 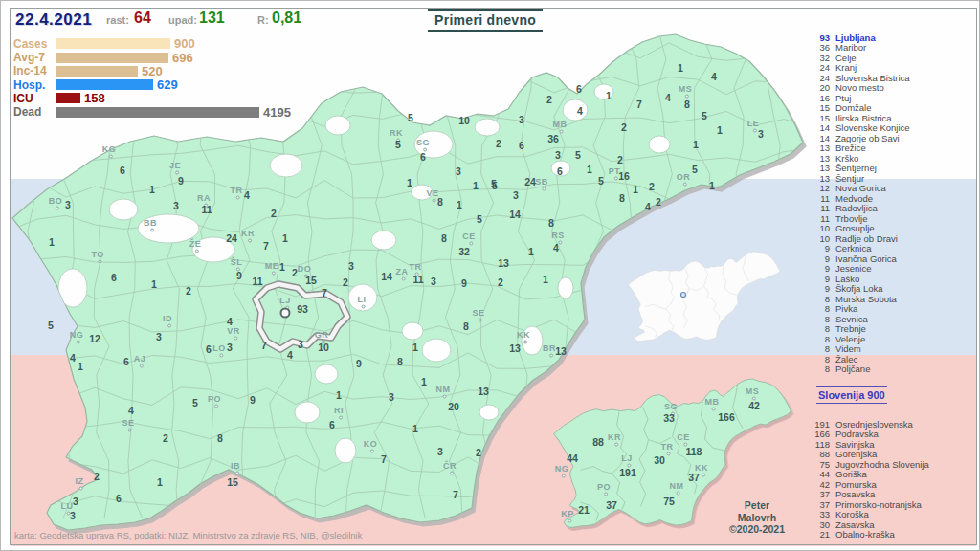 What do you see at coordinates (858, 434) in the screenshot?
I see `region-item-name: Podravska` at bounding box center [858, 434].